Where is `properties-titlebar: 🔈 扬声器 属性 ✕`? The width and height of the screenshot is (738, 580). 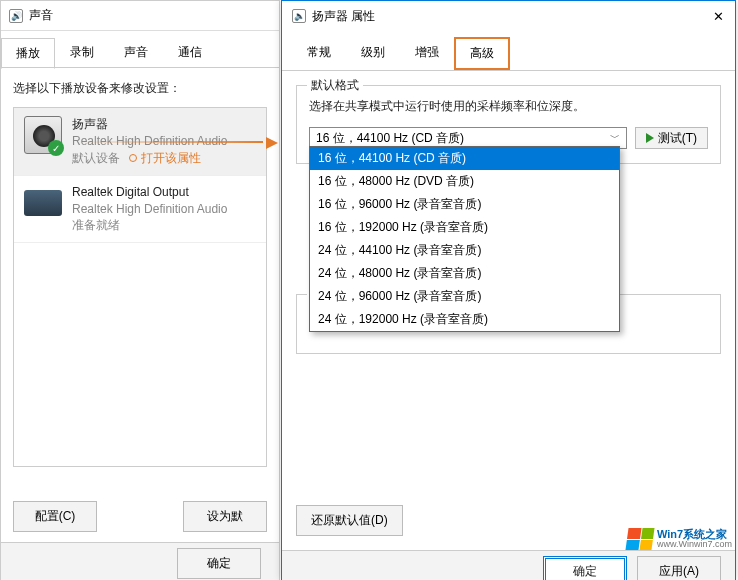
properties-titlebar: 🔈 扬声器 属性 ✕ is located at coordinates (508, 16).